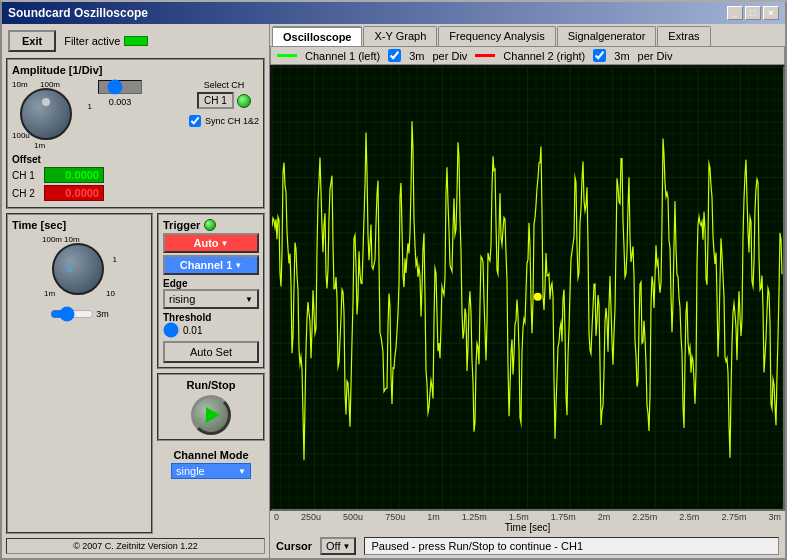  Describe the element at coordinates (211, 284) in the screenshot. I see `edge-label: Edge` at that location.